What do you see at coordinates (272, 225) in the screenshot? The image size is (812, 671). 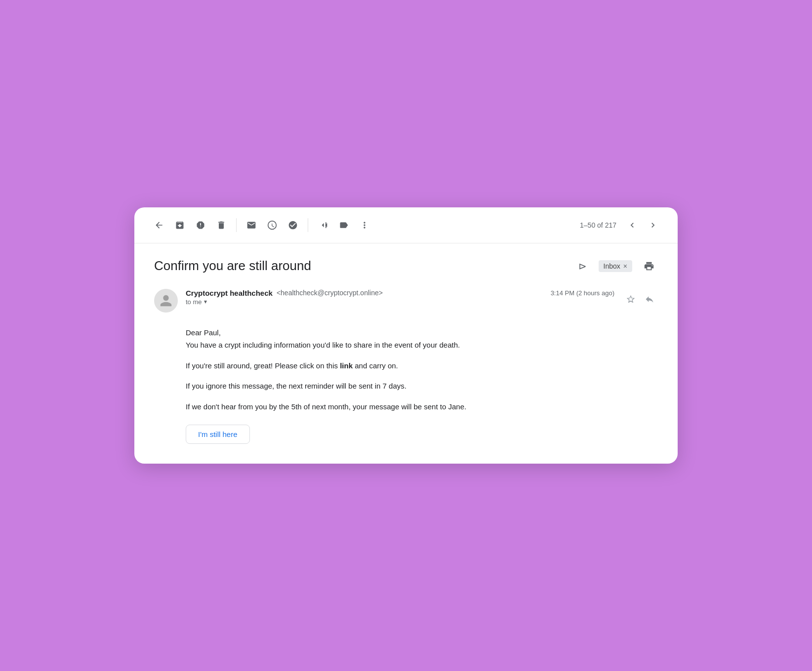 I see `snooze-icon` at bounding box center [272, 225].